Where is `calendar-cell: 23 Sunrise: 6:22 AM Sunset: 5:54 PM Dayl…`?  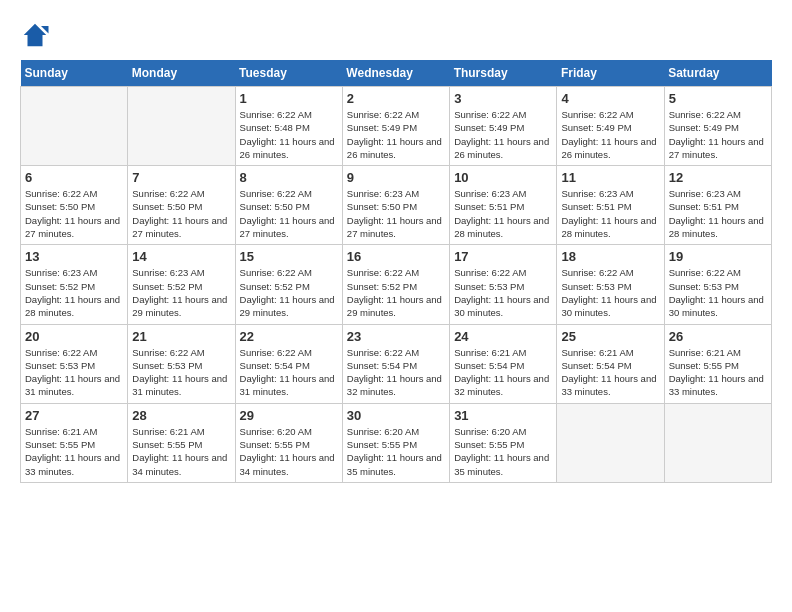 calendar-cell: 23 Sunrise: 6:22 AM Sunset: 5:54 PM Dayl… is located at coordinates (396, 364).